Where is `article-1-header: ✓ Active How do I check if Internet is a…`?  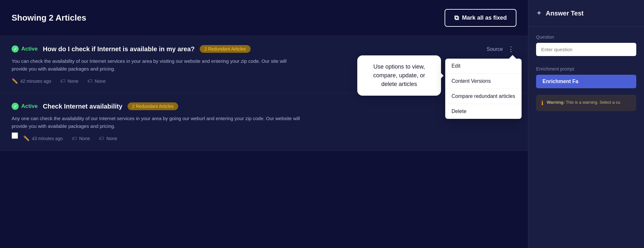
article-1-header: ✓ Active How do I check if Internet is a… is located at coordinates (264, 49).